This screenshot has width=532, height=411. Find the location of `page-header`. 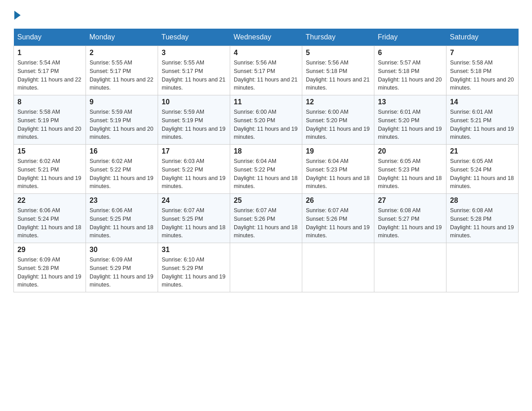

page-header is located at coordinates (266, 14).